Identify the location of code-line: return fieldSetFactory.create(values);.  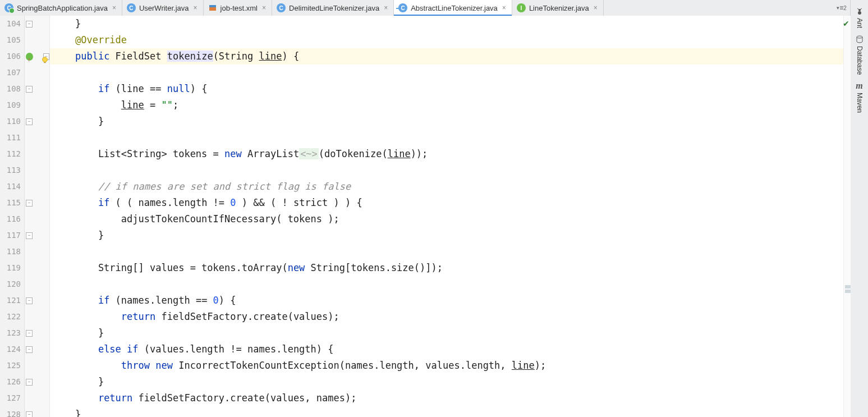
(450, 317).